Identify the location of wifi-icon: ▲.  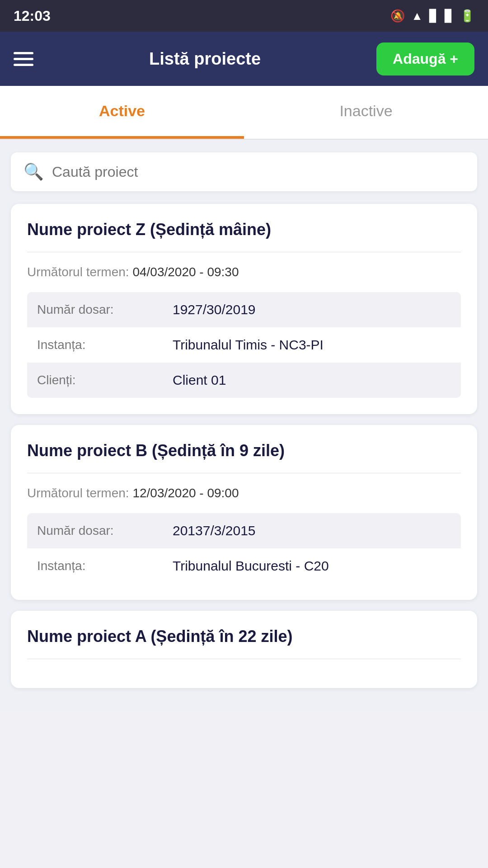
(417, 16).